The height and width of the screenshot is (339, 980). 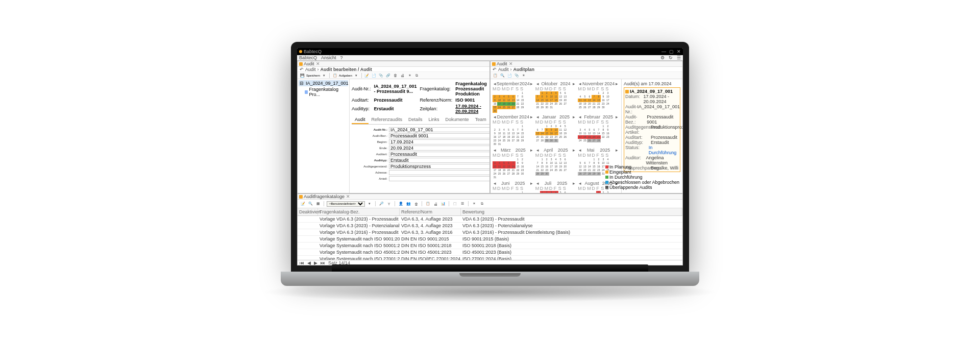 I want to click on tab-details: Details, so click(x=415, y=120).